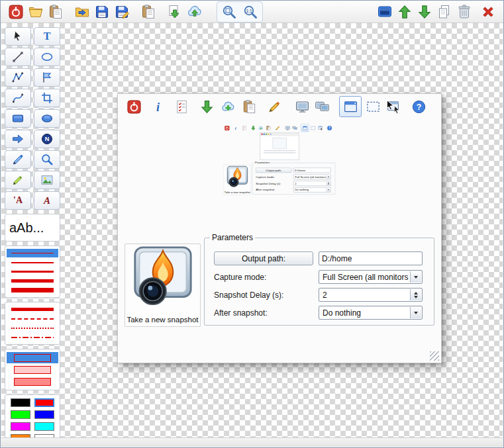  I want to click on parameters-legend: Parameters, so click(232, 238).